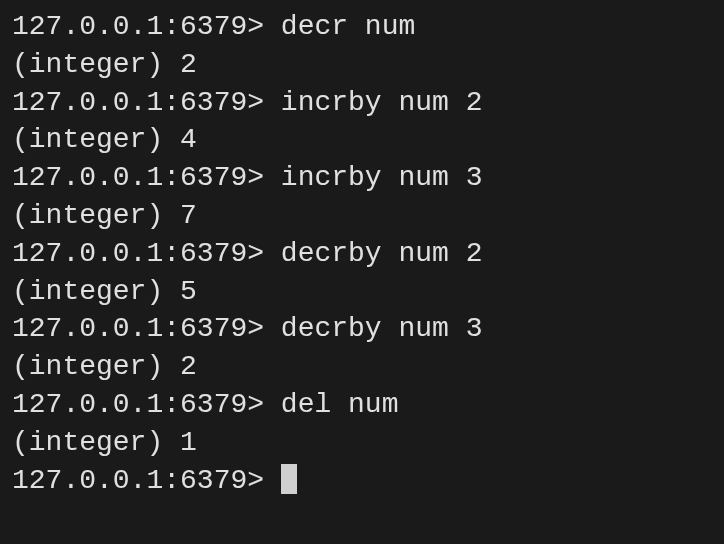  What do you see at coordinates (362, 329) in the screenshot?
I see `terminal-line: 127.0.0.1:6379> decrby num 3` at bounding box center [362, 329].